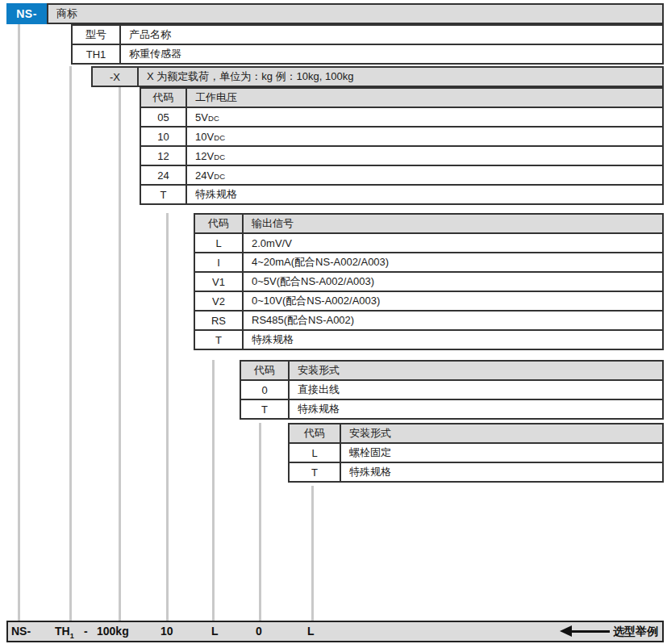  What do you see at coordinates (119, 353) in the screenshot?
I see `connector-line-capacity` at bounding box center [119, 353].